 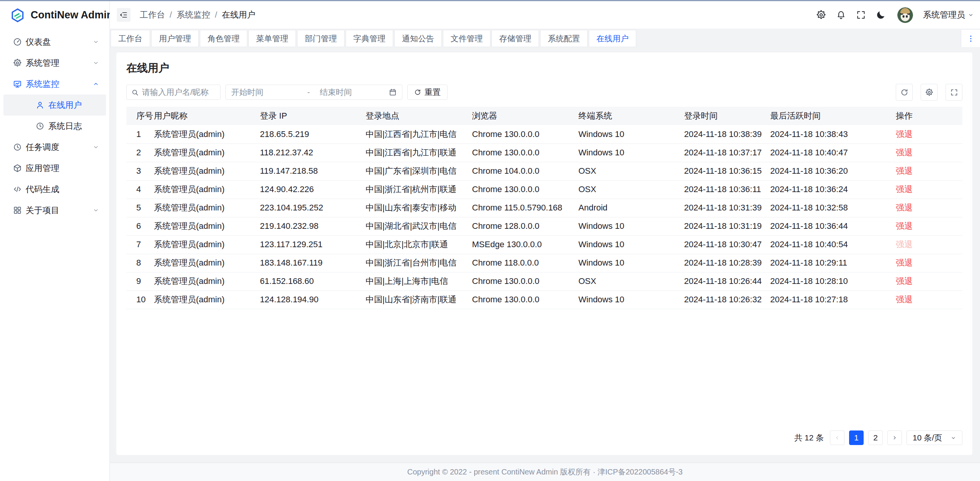 I want to click on column-header-browser: 浏览器, so click(x=525, y=116).